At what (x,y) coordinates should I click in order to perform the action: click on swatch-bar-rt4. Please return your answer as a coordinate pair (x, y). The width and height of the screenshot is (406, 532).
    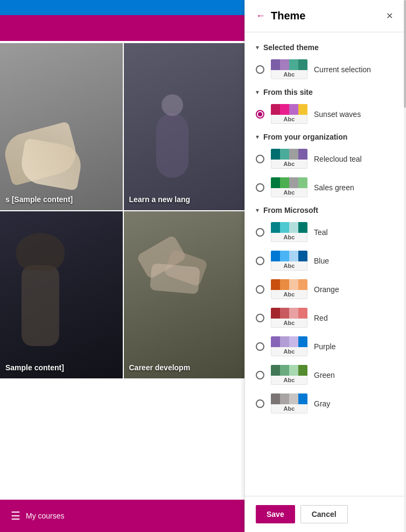
    Looking at the image, I should click on (303, 154).